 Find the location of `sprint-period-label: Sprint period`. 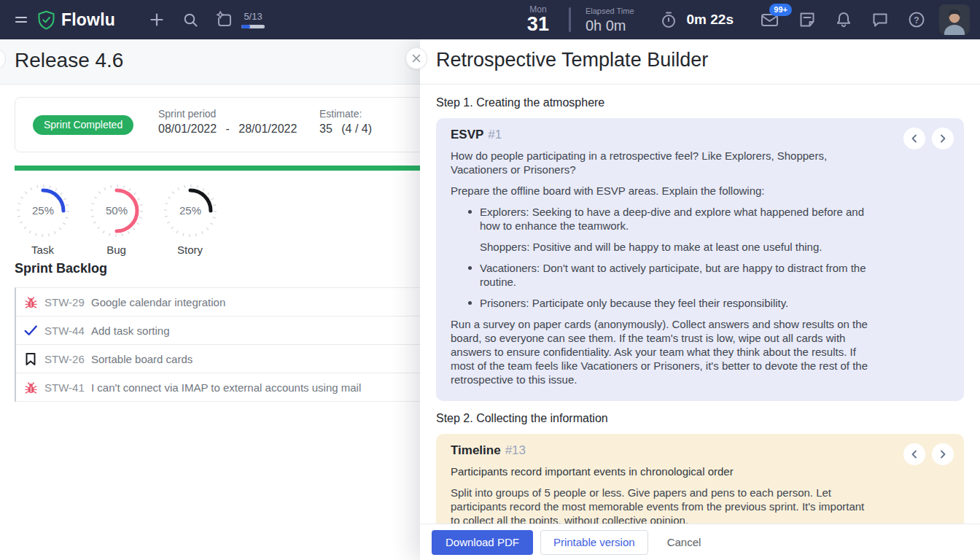

sprint-period-label: Sprint period is located at coordinates (228, 114).